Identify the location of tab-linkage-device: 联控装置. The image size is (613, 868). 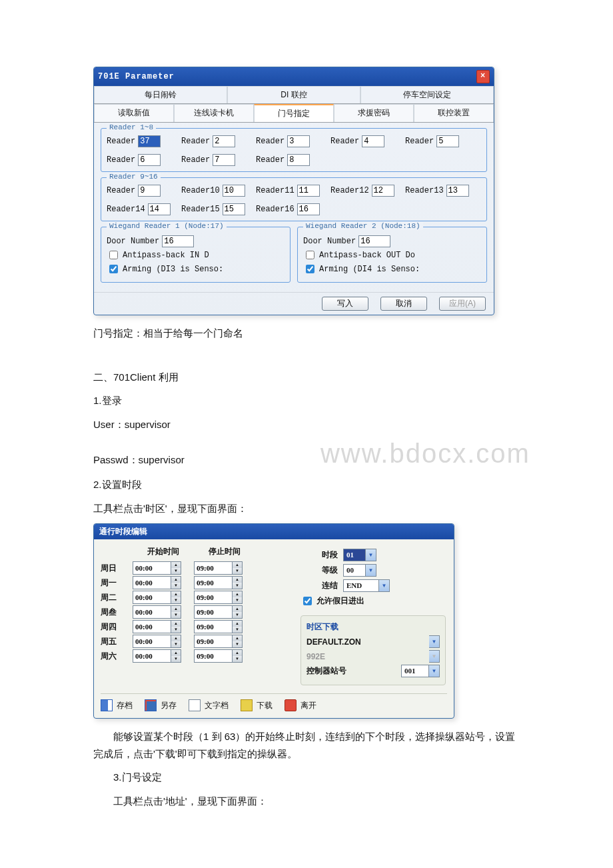
(454, 113).